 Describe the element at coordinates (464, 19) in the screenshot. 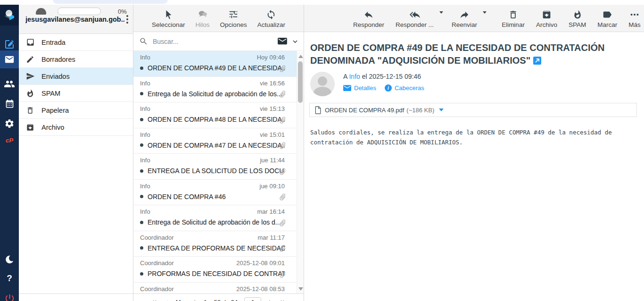

I see `forward-button: Reenviar` at that location.